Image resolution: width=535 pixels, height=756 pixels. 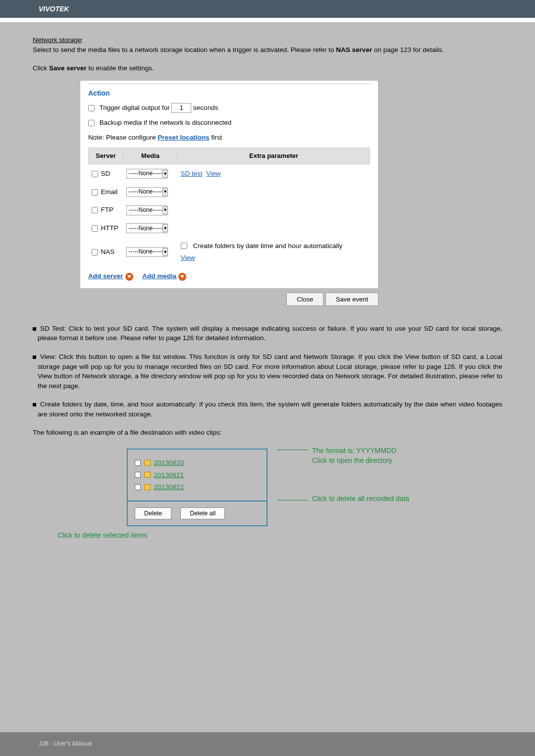 What do you see at coordinates (270, 371) in the screenshot?
I see `bullet-view: View: Click this button to open a file l…` at bounding box center [270, 371].